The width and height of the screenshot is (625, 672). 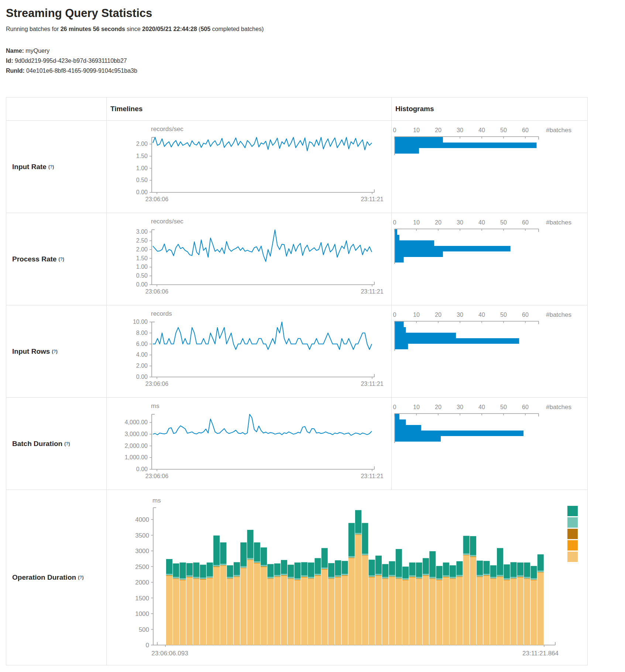 I want to click on svg-text: records/sec, so click(x=167, y=222).